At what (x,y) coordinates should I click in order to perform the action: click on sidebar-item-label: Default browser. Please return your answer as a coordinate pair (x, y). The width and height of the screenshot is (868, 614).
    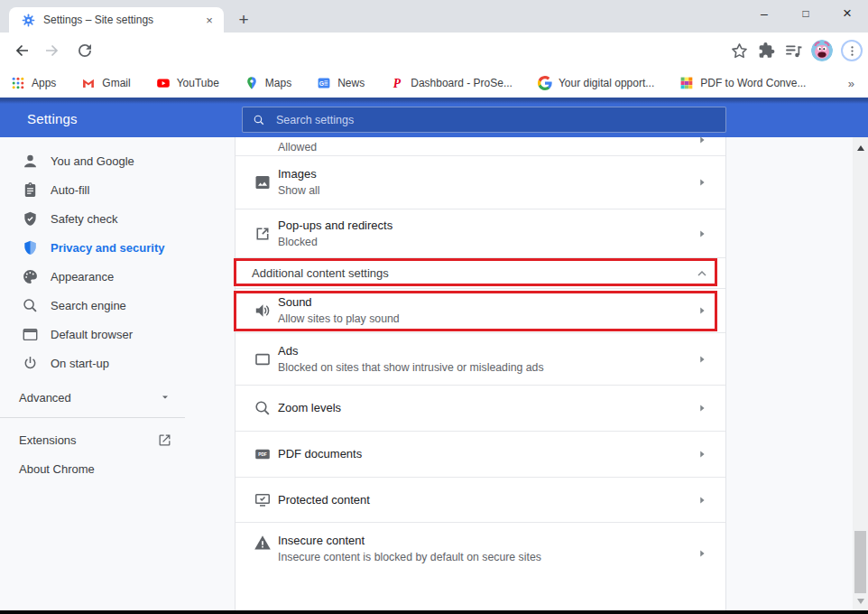
    Looking at the image, I should click on (92, 334).